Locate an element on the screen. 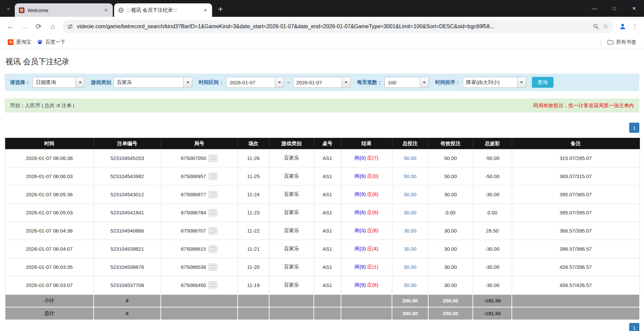 Image resolution: width=644 pixels, height=331 pixels. close-window-icon: ✕ is located at coordinates (634, 8).